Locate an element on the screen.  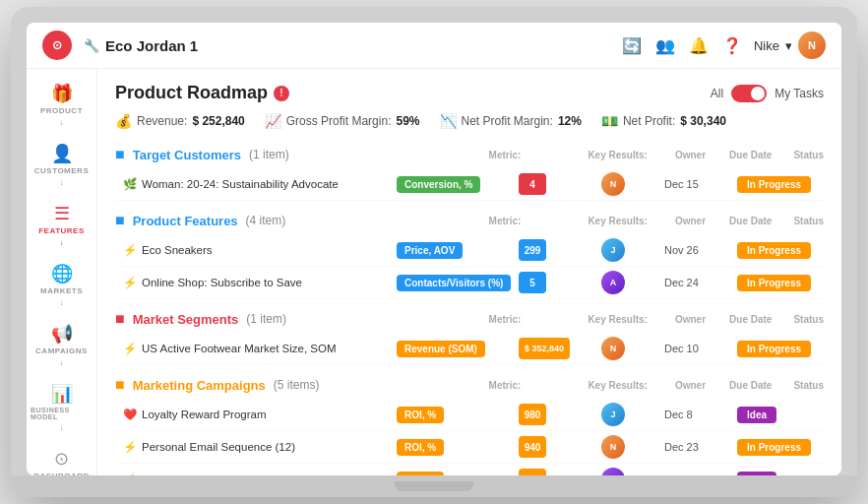
sidebar-item-dashboard: ⊙ DASHBOARD is located at coordinates (61, 459).